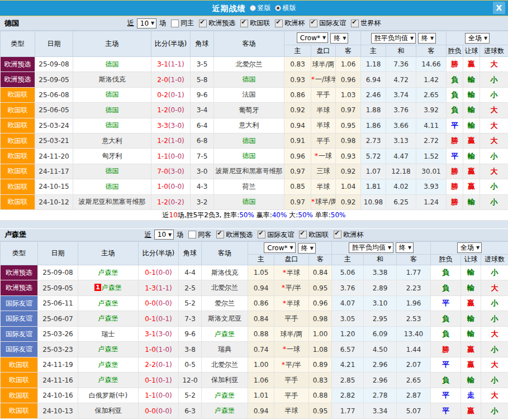 The height and width of the screenshot is (420, 508). What do you see at coordinates (373, 111) in the screenshot?
I see `avg-home-odds: 1.88` at bounding box center [373, 111].